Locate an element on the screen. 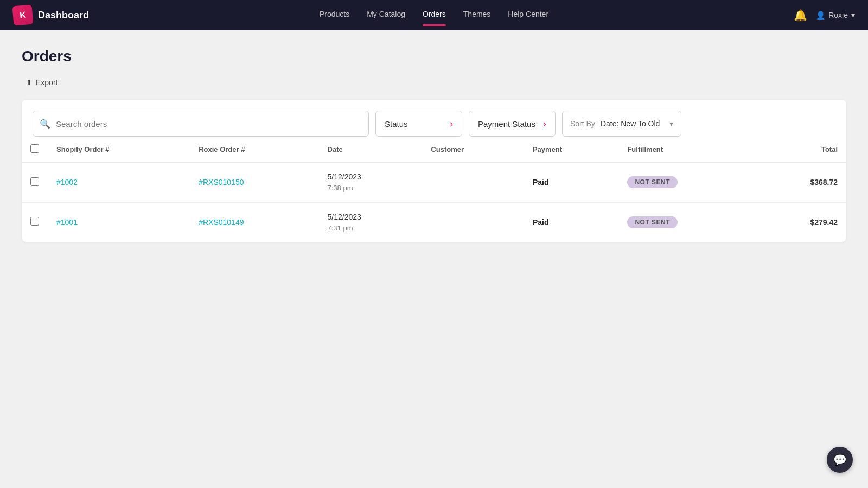  brand-logo: K is located at coordinates (23, 15).